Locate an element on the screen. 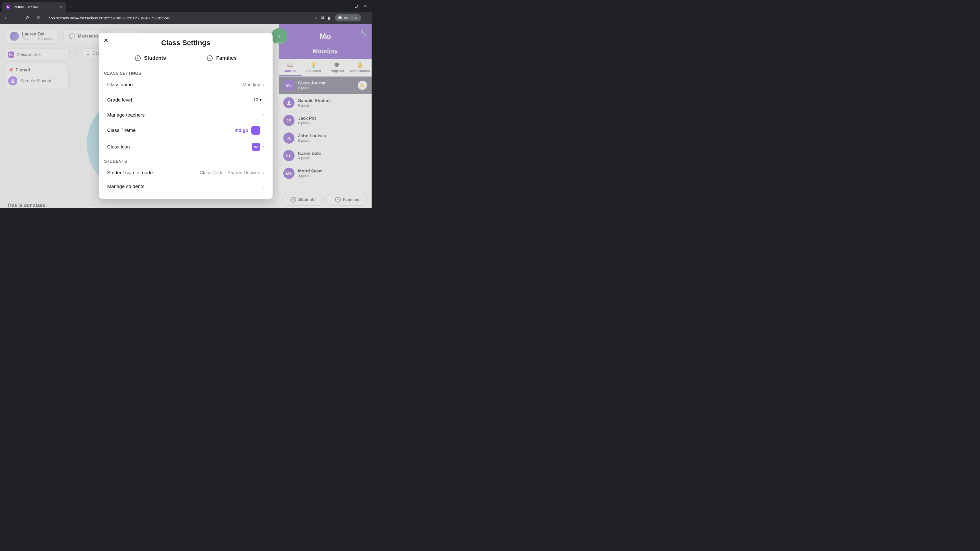 The height and width of the screenshot is (551, 980). setting-class-icon: Class Icon Mo › is located at coordinates (186, 147).